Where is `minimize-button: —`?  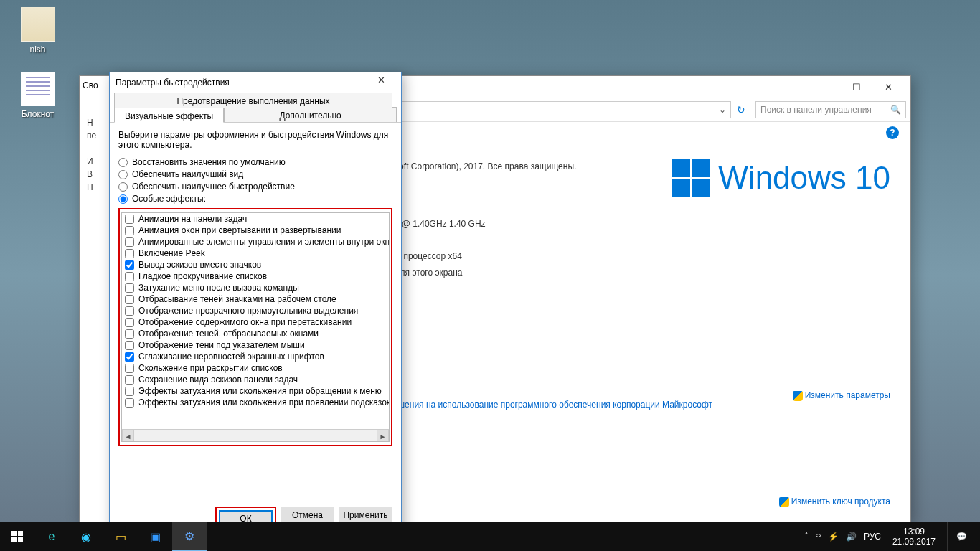
minimize-button: — is located at coordinates (824, 88).